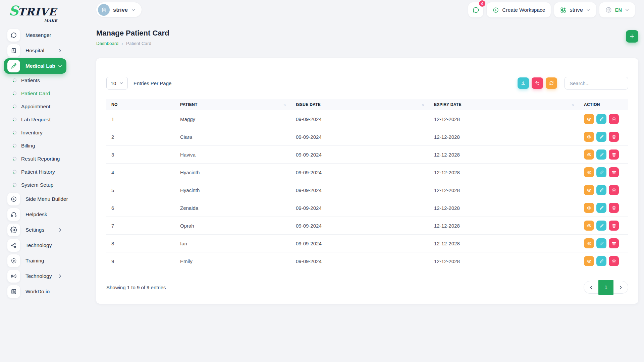 The image size is (644, 362). I want to click on sidebar-subitem-lab-request: Lab Request, so click(33, 119).